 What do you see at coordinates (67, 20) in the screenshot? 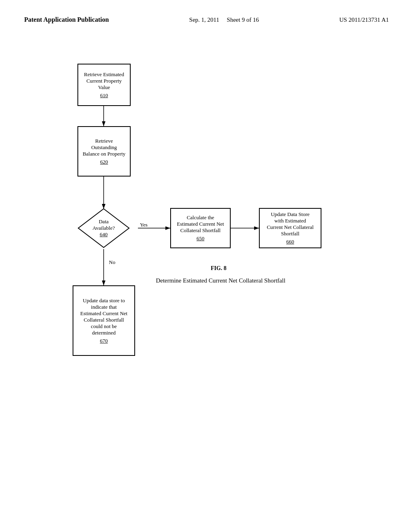
I see `header-left: Patent Application Publication` at bounding box center [67, 20].